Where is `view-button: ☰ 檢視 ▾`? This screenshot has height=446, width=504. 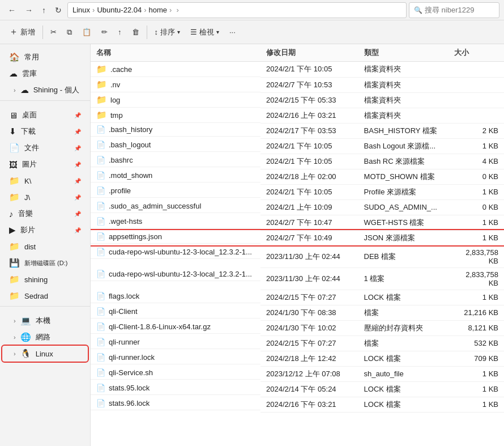
view-button: ☰ 檢視 ▾ is located at coordinates (205, 32).